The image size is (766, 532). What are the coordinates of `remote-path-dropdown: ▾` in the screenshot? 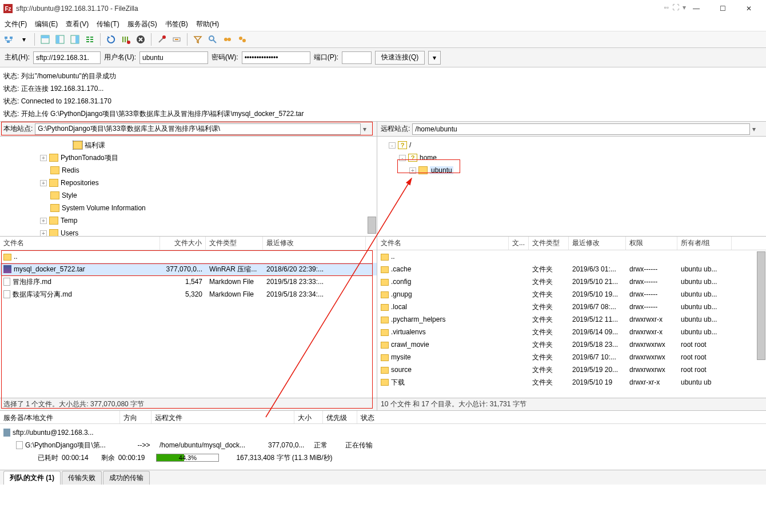 It's located at (757, 129).